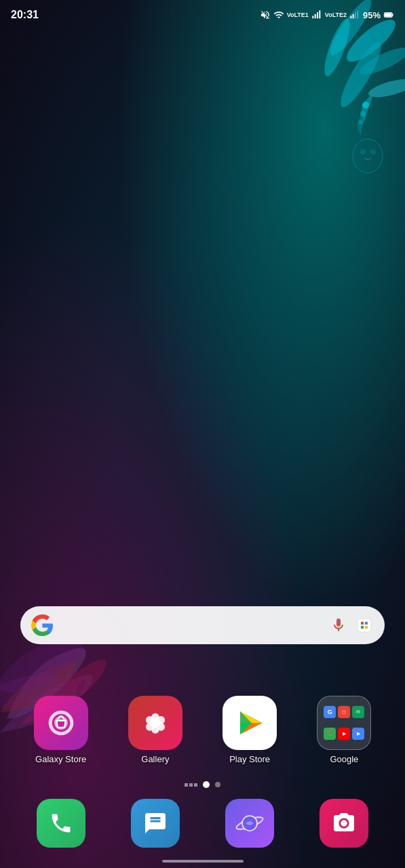  I want to click on floral-decoration-top, so click(330, 108).